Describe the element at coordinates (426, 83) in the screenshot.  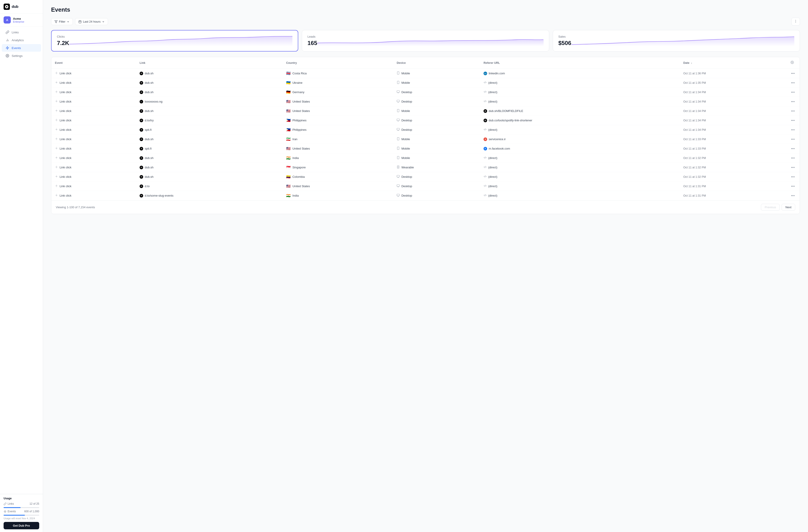
I see `table-row: Link click D dub.sh 🇺🇦 Ukraine Mobile` at that location.